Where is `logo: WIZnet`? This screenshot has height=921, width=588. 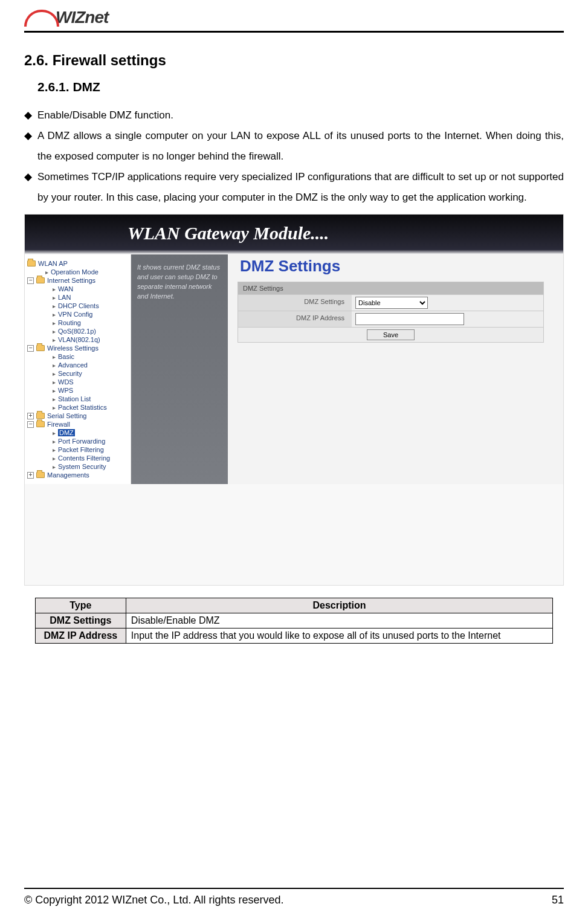 logo: WIZnet is located at coordinates (294, 17).